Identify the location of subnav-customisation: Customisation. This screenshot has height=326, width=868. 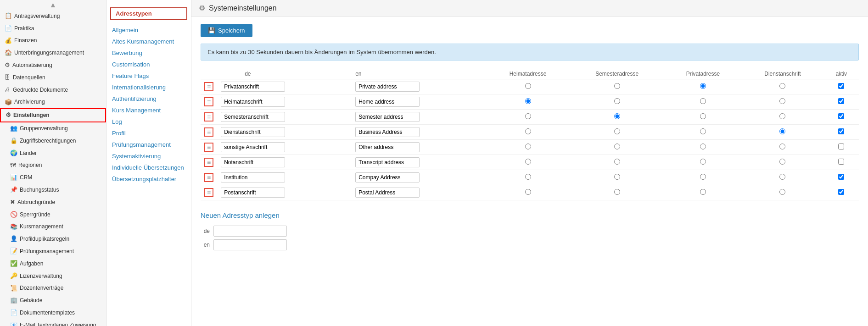
(149, 64).